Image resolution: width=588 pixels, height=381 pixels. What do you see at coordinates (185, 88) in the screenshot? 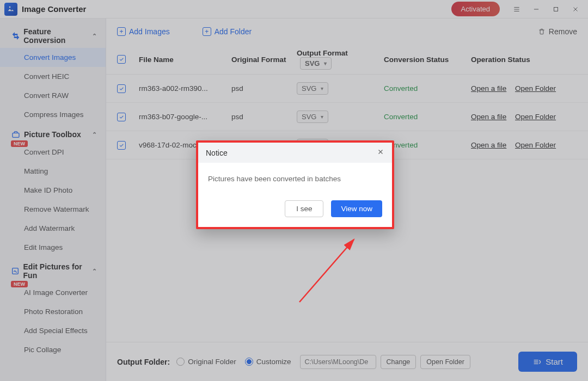
I see `cell-file-name: rm363-a002-rm390...` at bounding box center [185, 88].